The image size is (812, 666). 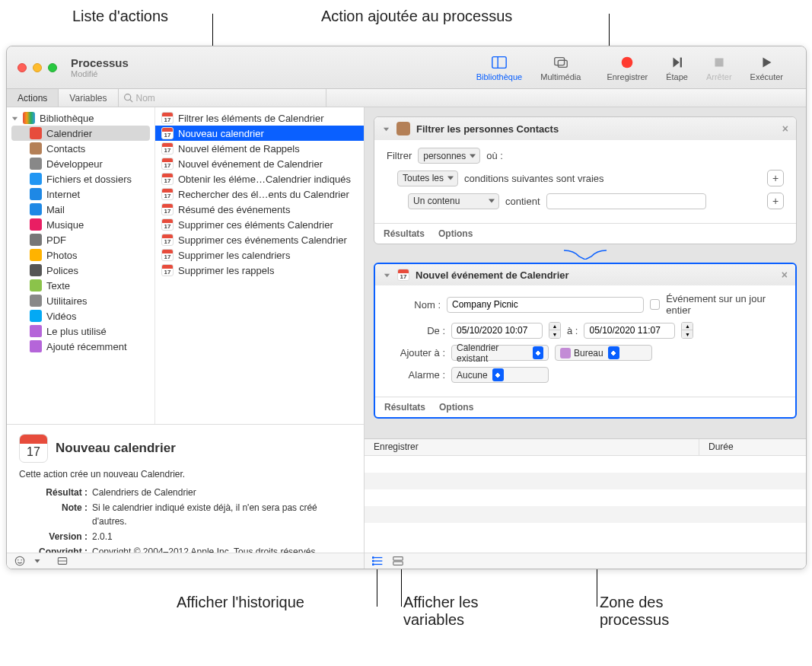 What do you see at coordinates (33, 97) in the screenshot?
I see `actions-tab: Actions` at bounding box center [33, 97].